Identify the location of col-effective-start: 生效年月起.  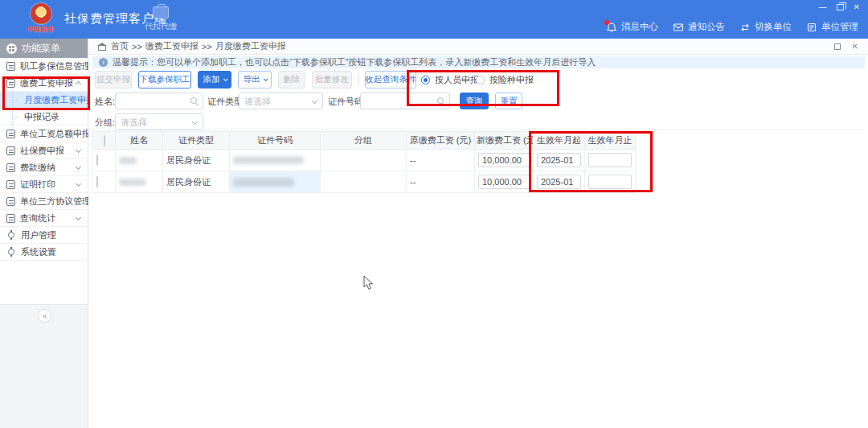
(559, 141).